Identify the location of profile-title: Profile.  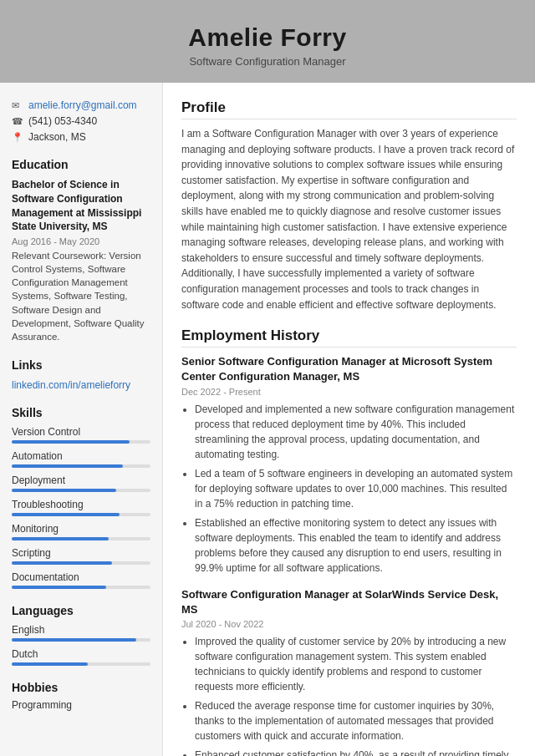
(349, 109).